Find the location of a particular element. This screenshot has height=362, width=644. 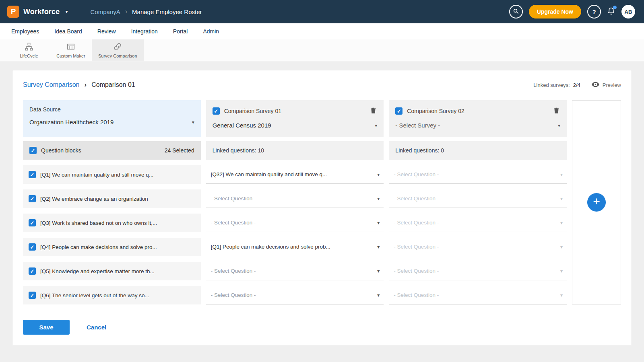

question-label: [Q4] People can make decisions and solve… is located at coordinates (99, 247).